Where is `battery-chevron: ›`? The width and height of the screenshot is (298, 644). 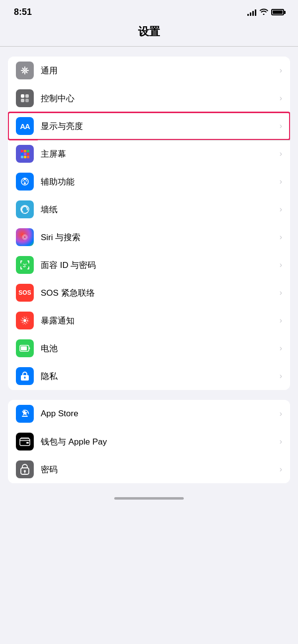 battery-chevron: › is located at coordinates (281, 348).